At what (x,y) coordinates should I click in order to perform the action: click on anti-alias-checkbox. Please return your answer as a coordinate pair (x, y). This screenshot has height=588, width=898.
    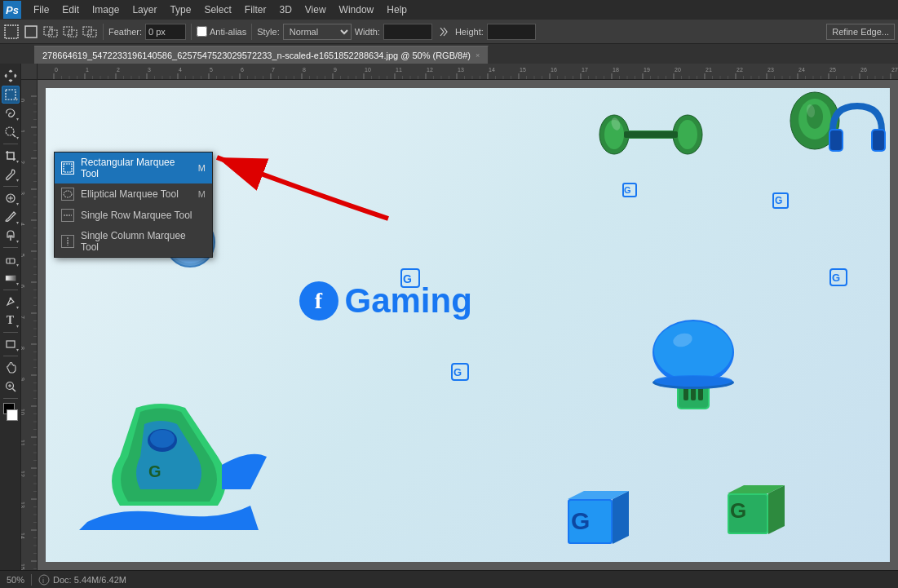
    Looking at the image, I should click on (202, 31).